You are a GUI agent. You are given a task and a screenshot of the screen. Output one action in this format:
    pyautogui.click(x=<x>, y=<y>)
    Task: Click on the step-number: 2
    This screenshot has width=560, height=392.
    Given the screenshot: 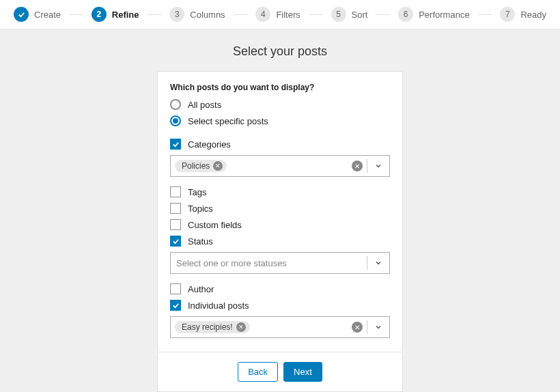 What is the action you would take?
    pyautogui.click(x=99, y=14)
    